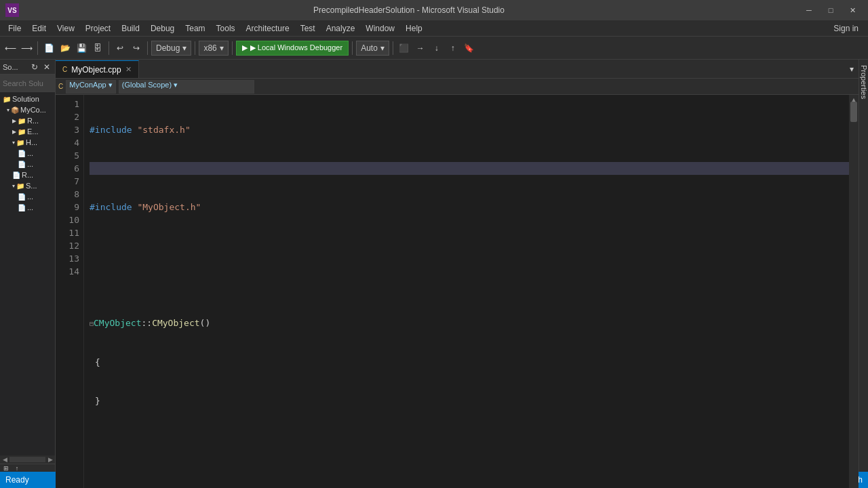 The image size is (868, 488). What do you see at coordinates (471, 323) in the screenshot?
I see `code-line-6: ⊟CMyObject::CMyObject()` at bounding box center [471, 323].